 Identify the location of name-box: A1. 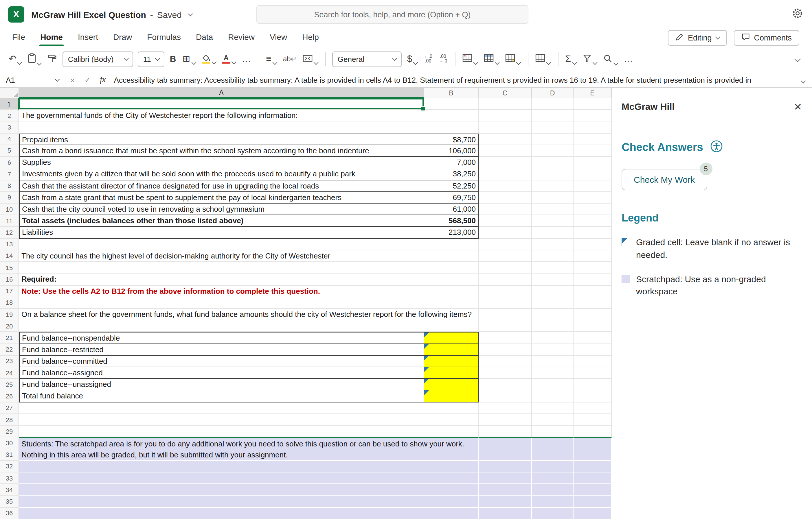
(32, 80).